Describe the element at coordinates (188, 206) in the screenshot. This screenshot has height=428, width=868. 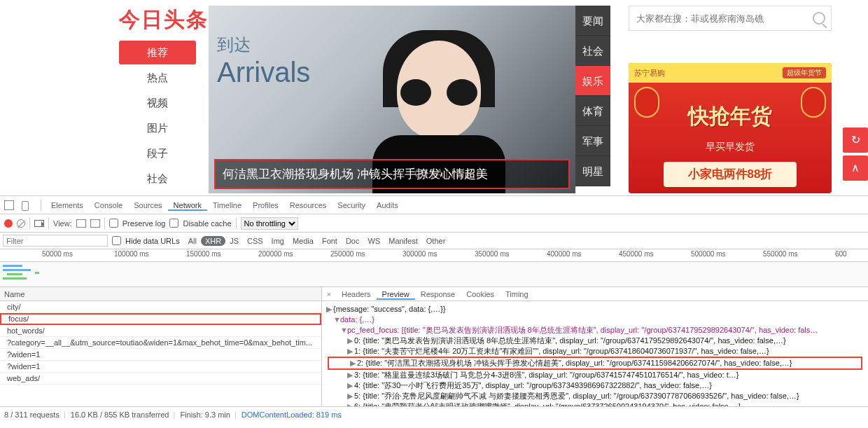
I see `devtools-tab: Network` at that location.